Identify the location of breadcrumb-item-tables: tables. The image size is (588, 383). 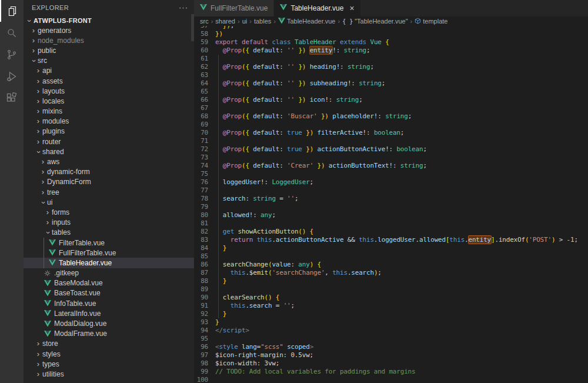
(262, 21).